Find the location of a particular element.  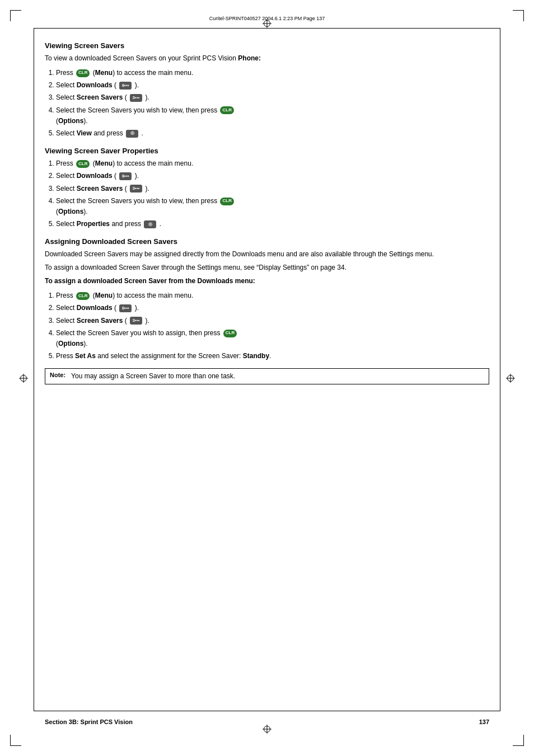

step-2-4: Select the Screen Savers you wish to vie… is located at coordinates (273, 206).